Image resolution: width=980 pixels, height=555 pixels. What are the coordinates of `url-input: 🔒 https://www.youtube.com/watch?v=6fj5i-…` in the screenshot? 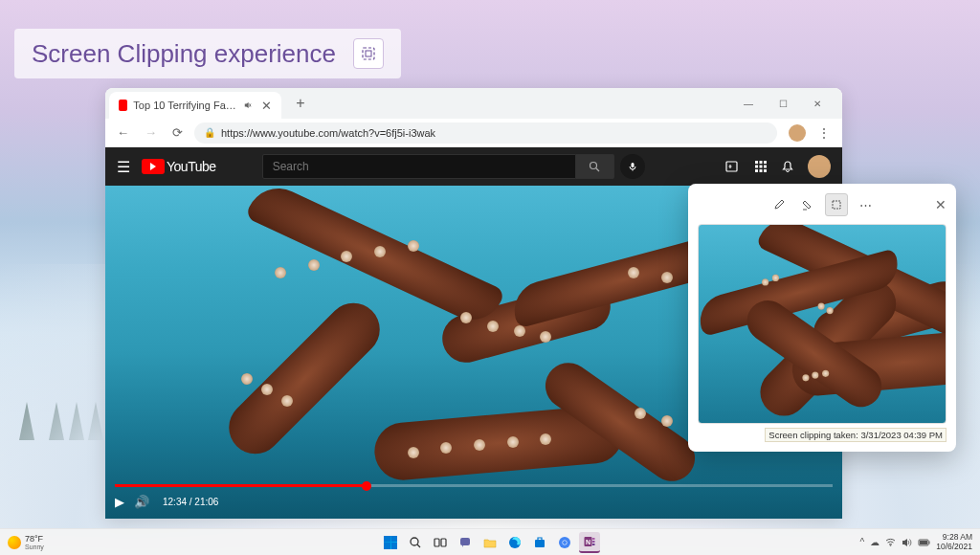 It's located at (486, 133).